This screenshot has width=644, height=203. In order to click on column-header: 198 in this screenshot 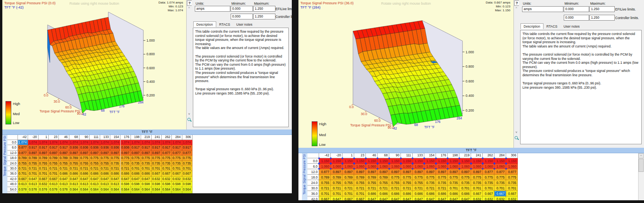, I will do `click(136, 138)`.